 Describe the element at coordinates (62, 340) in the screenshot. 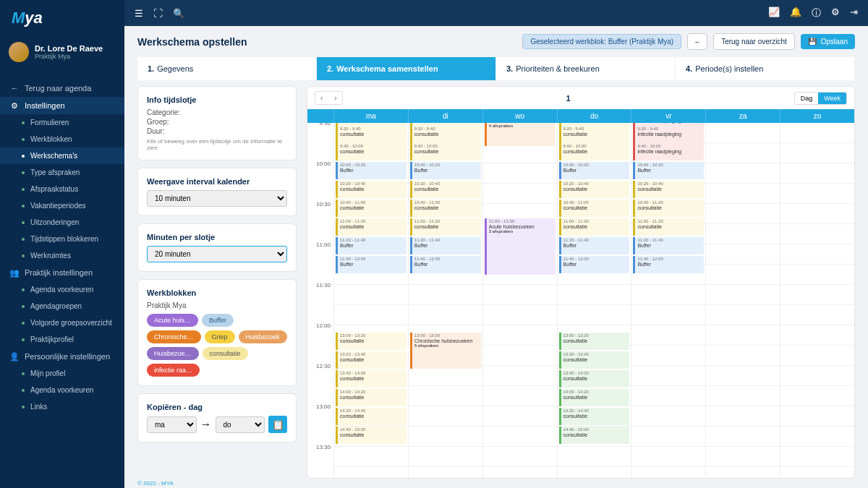

I see `nav-sub-item: Praktijkprofiel` at that location.